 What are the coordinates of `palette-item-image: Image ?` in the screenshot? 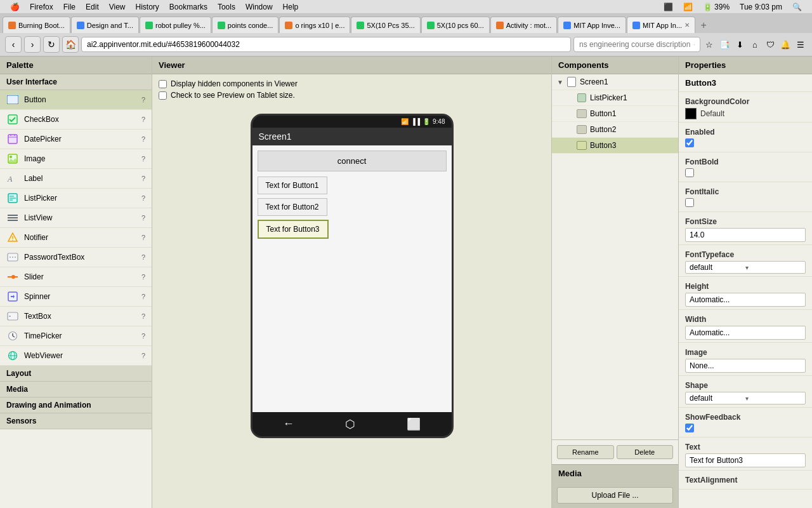 It's located at (76, 159).